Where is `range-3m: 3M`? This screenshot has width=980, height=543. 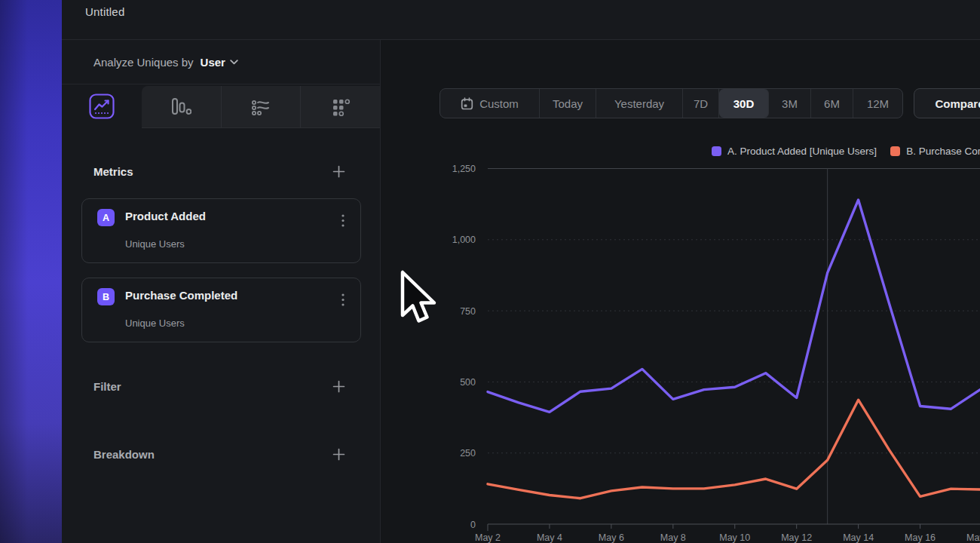 range-3m: 3M is located at coordinates (790, 103).